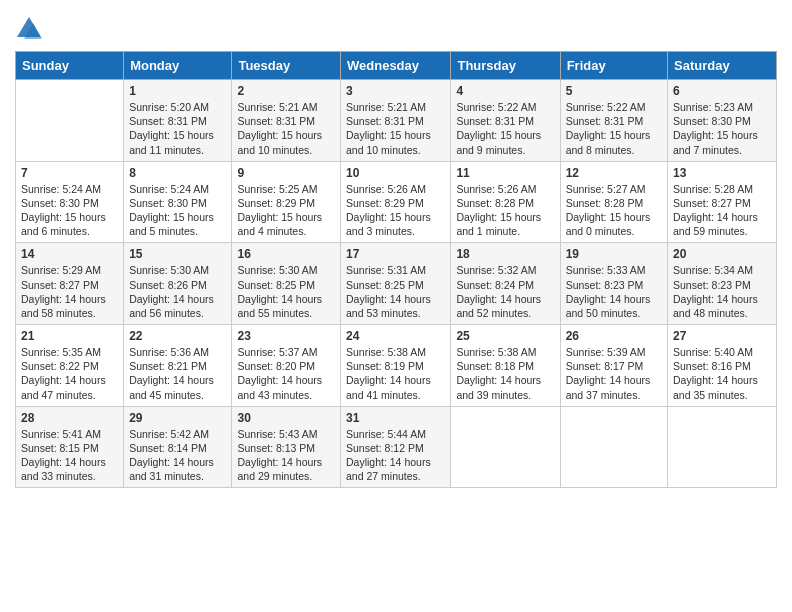 The width and height of the screenshot is (792, 612). I want to click on day-number: 4, so click(505, 91).